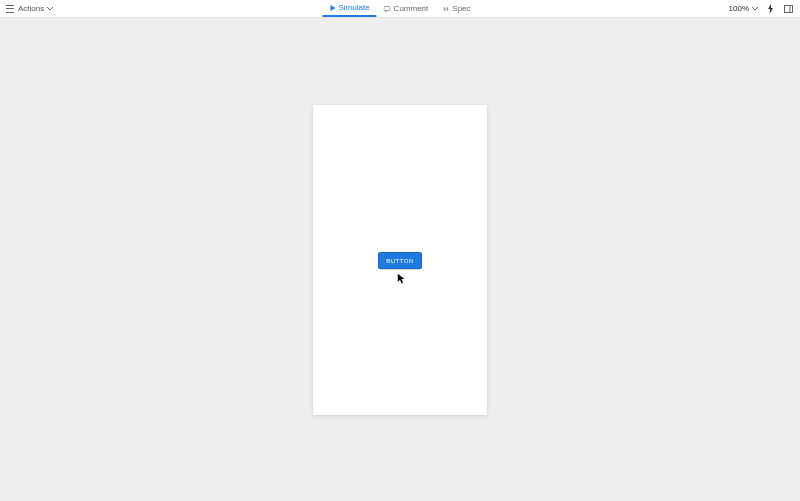 The height and width of the screenshot is (501, 800). What do you see at coordinates (412, 8) in the screenshot?
I see `tab-comment-label: Comment` at bounding box center [412, 8].